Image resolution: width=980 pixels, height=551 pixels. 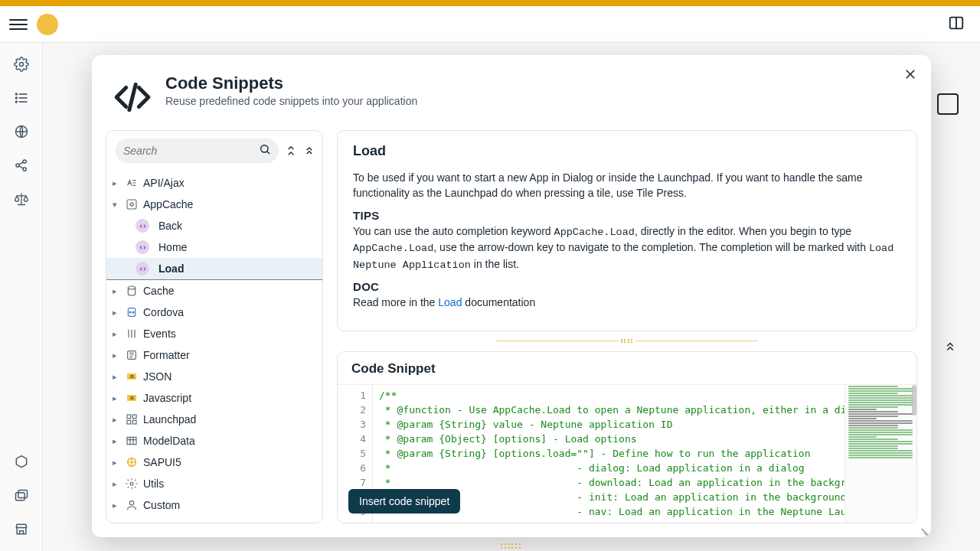 I want to click on scales-icon, so click(x=21, y=199).